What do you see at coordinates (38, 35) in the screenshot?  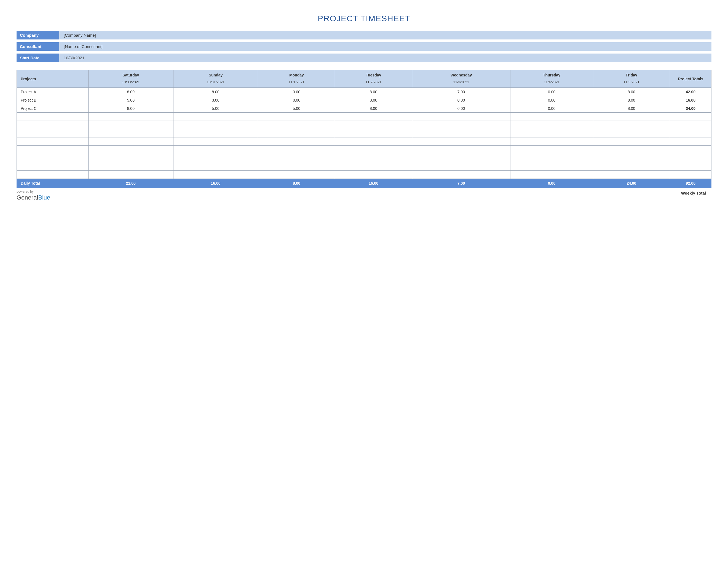 I see `company-label: Company` at bounding box center [38, 35].